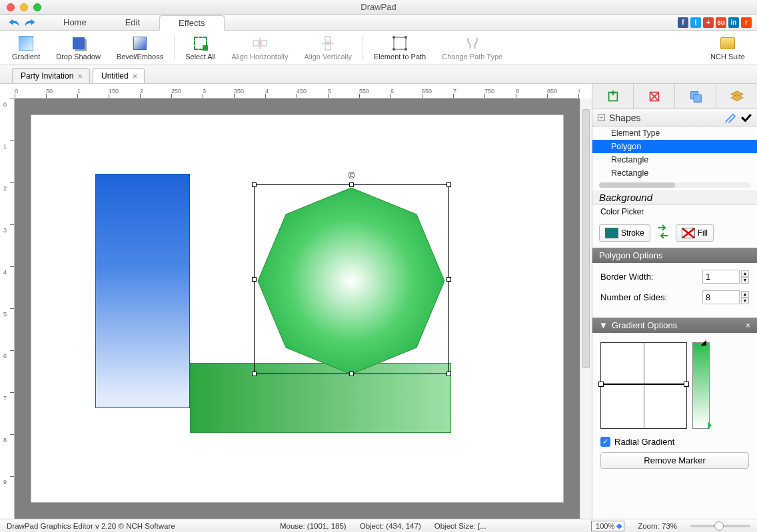 The height and width of the screenshot is (532, 757). Describe the element at coordinates (708, 23) in the screenshot. I see `google-plus-icon: +` at that location.